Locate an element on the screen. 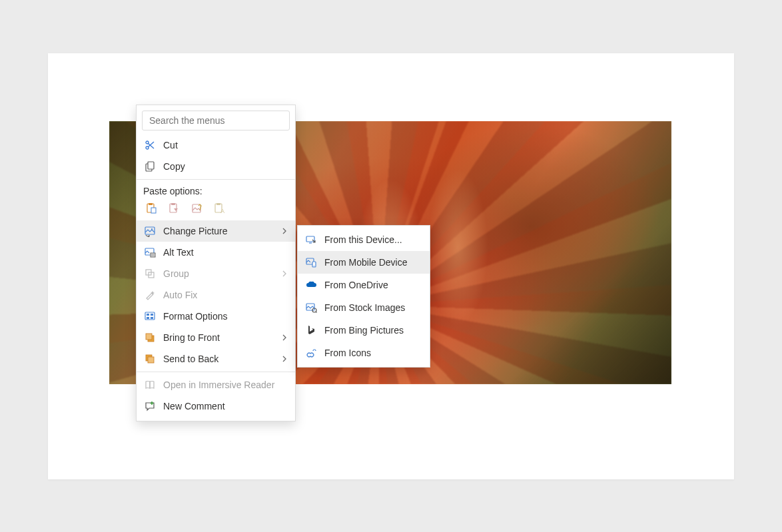  send-to-back-menu-item: Send to Back is located at coordinates (216, 359).